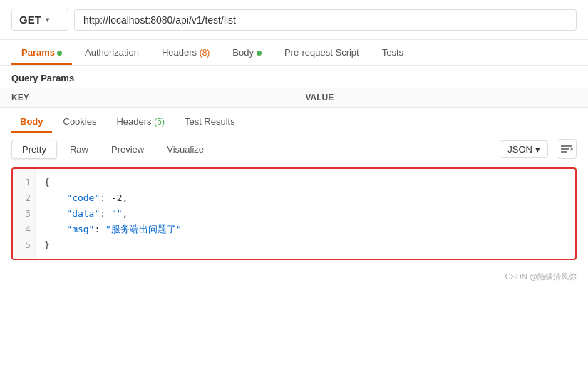 This screenshot has width=588, height=377. What do you see at coordinates (294, 149) in the screenshot?
I see `body-view-bar: Pretty Raw Preview Visualize JSON ▾` at bounding box center [294, 149].